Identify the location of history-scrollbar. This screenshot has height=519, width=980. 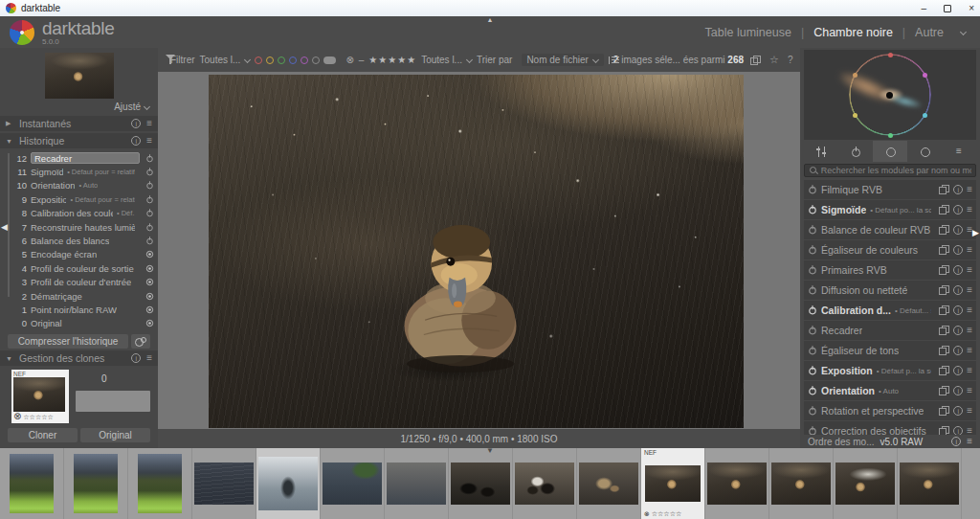
(9, 225).